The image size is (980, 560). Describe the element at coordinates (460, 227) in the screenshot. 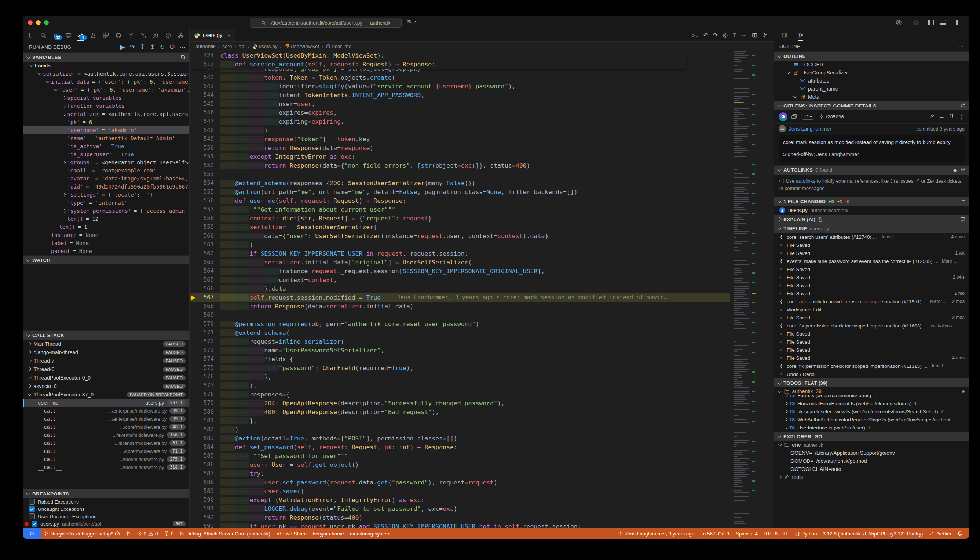

I see `code-line-559: 559········serializer = SessionUserSeria…` at that location.